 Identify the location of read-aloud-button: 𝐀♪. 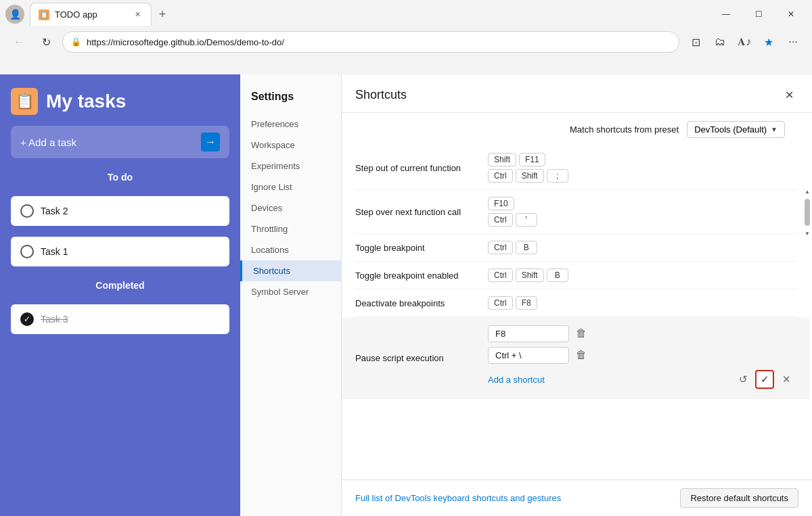
(744, 42).